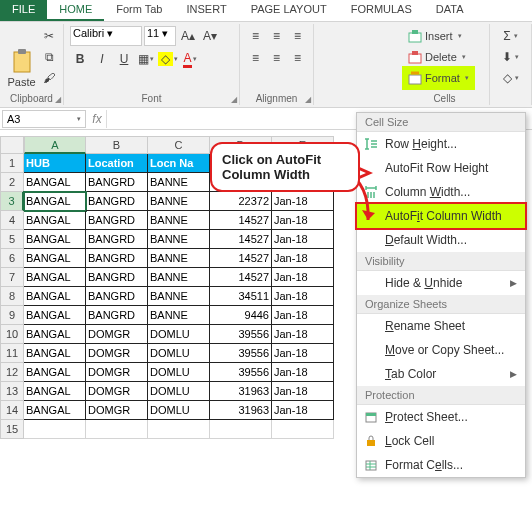 This screenshot has height=521, width=532. What do you see at coordinates (188, 36) in the screenshot?
I see `increase-font-button: A▴` at bounding box center [188, 36].